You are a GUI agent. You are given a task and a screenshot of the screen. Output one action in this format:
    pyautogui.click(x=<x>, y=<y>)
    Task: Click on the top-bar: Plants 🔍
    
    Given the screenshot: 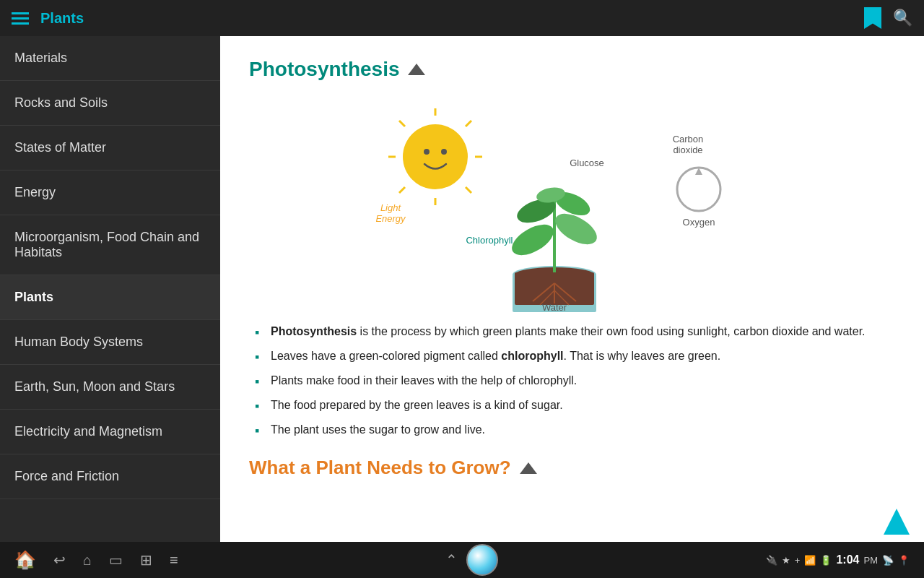 What is the action you would take?
    pyautogui.click(x=462, y=18)
    